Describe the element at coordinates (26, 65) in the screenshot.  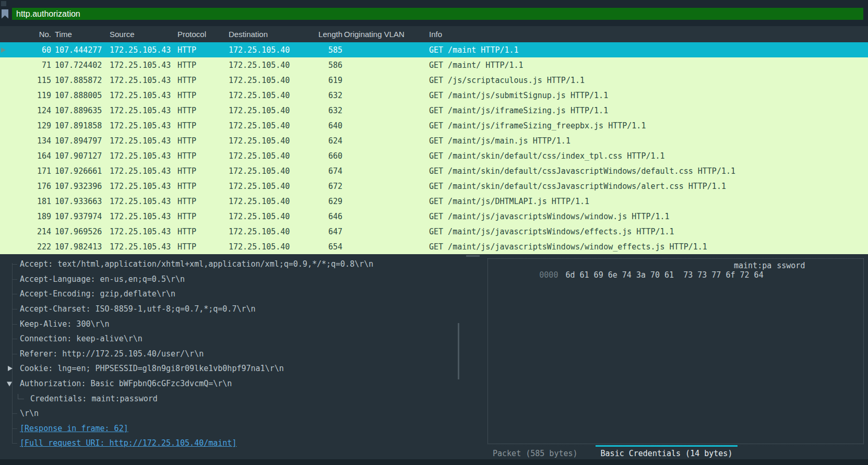
I see `packet-no: 71` at that location.